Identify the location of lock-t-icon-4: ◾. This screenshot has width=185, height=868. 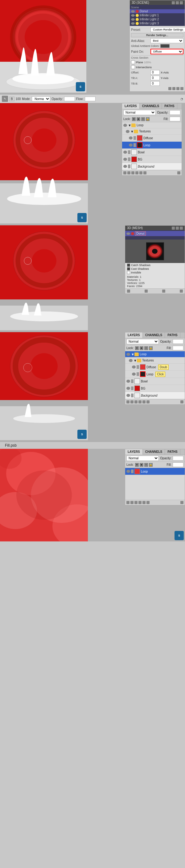
(137, 348).